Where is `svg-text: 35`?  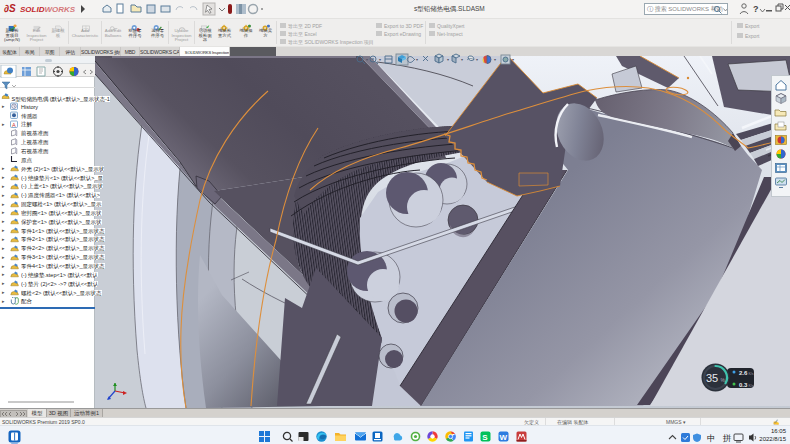
svg-text: 35 is located at coordinates (712, 378).